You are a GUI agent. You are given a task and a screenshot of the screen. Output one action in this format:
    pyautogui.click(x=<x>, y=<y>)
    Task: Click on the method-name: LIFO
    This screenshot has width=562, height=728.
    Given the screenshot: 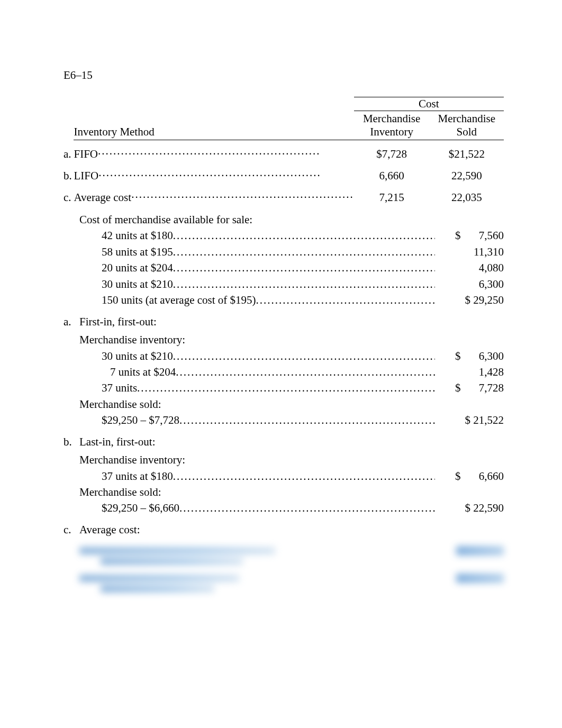 What is the action you would take?
    pyautogui.click(x=86, y=176)
    